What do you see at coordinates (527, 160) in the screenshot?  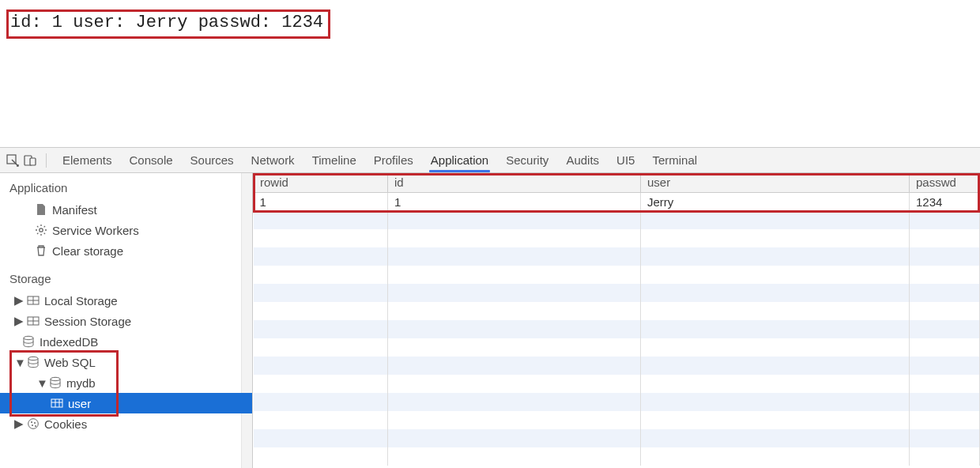 I see `tab-security: Security` at bounding box center [527, 160].